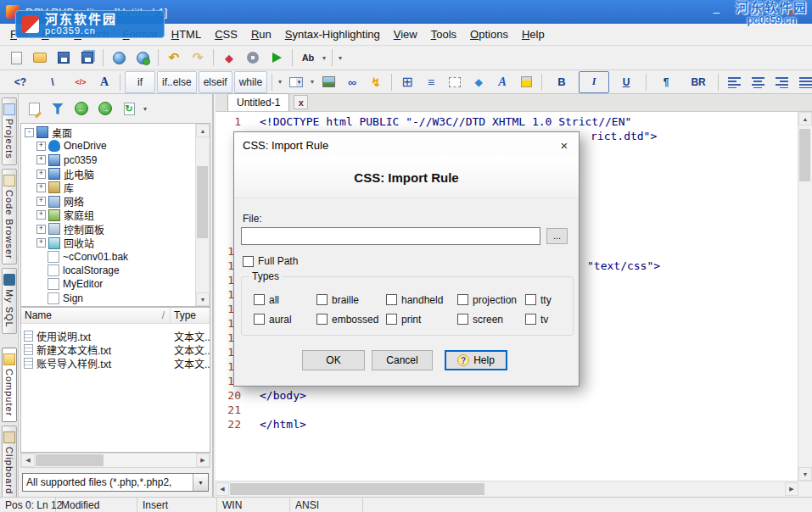 The height and width of the screenshot is (512, 812). Describe the element at coordinates (502, 82) in the screenshot. I see `font-italic-icon` at that location.